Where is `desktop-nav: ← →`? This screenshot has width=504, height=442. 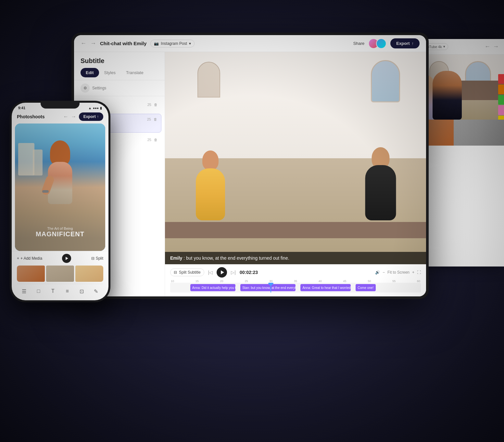 desktop-nav: ← → is located at coordinates (492, 47).